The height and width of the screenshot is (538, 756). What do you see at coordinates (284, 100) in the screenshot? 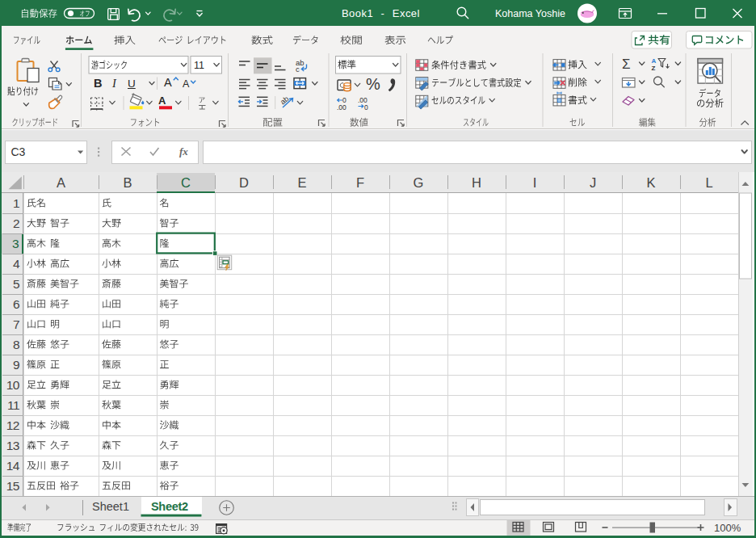
I see `svg-text: ab` at bounding box center [284, 100].